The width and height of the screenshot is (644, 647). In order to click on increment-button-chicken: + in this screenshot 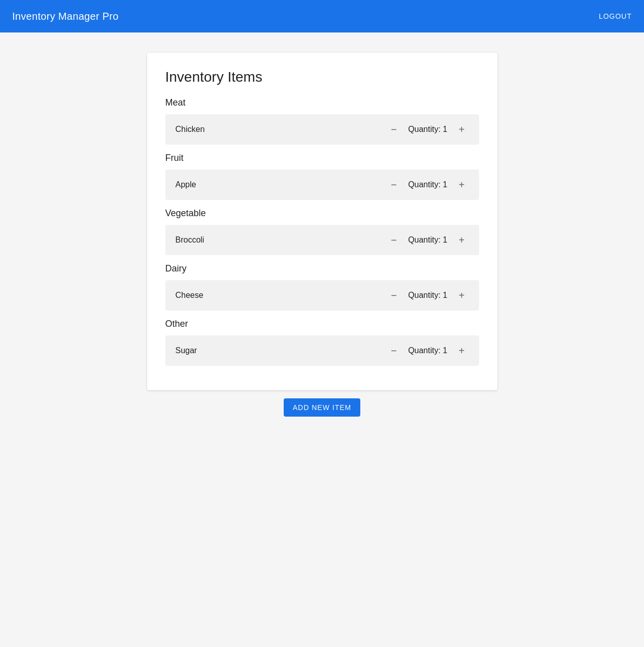, I will do `click(462, 129)`.